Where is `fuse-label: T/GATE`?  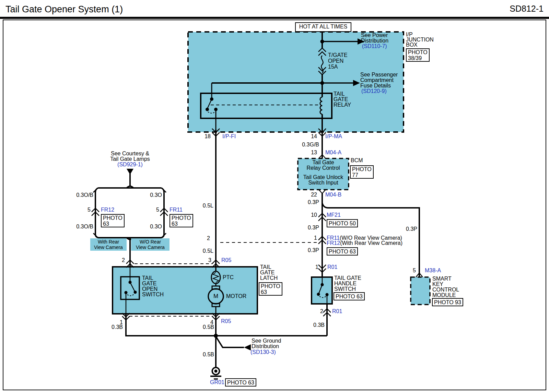
fuse-label: T/GATE is located at coordinates (338, 55).